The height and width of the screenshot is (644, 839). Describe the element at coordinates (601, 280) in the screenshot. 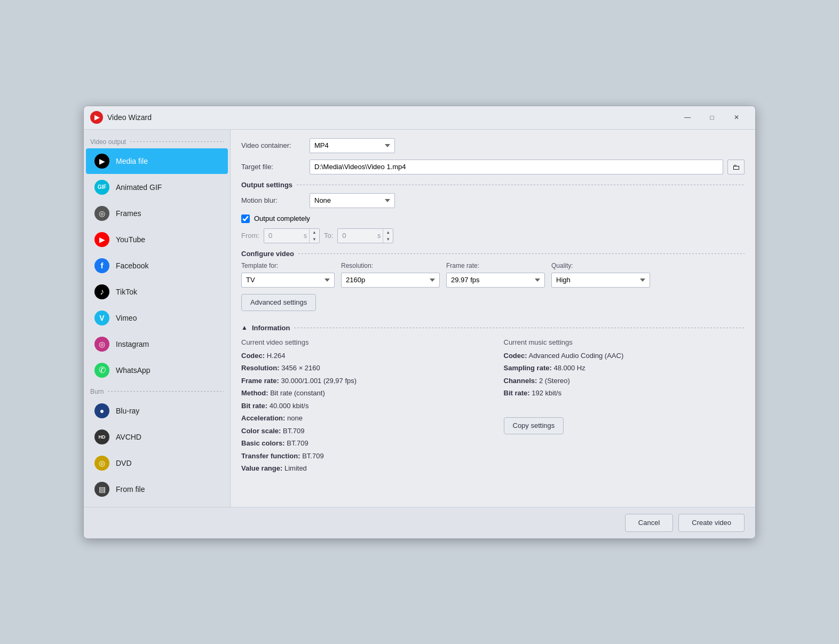

I see `quality-select: High Medium Low` at that location.